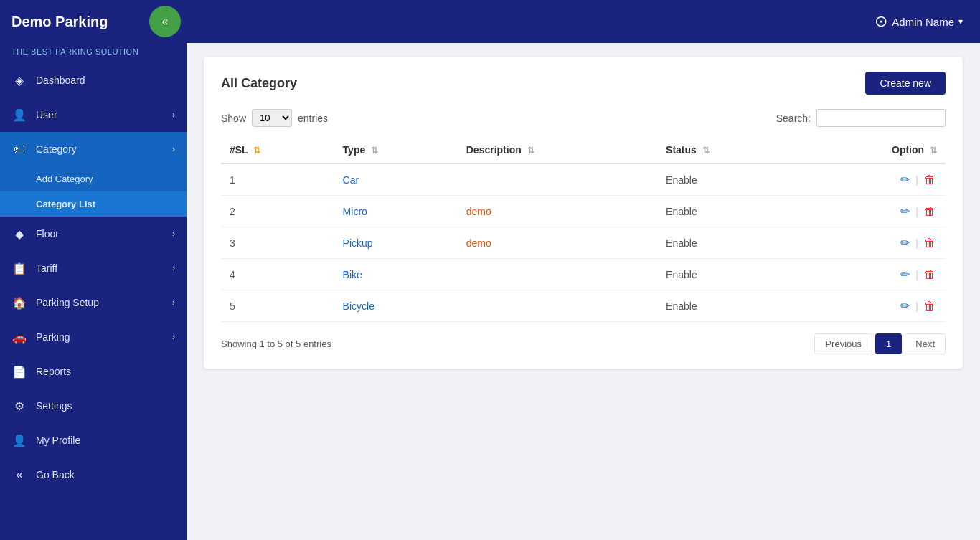 This screenshot has height=540, width=980. Describe the element at coordinates (93, 440) in the screenshot. I see `sidebar-item-my-profile: 👤 My Profile` at that location.